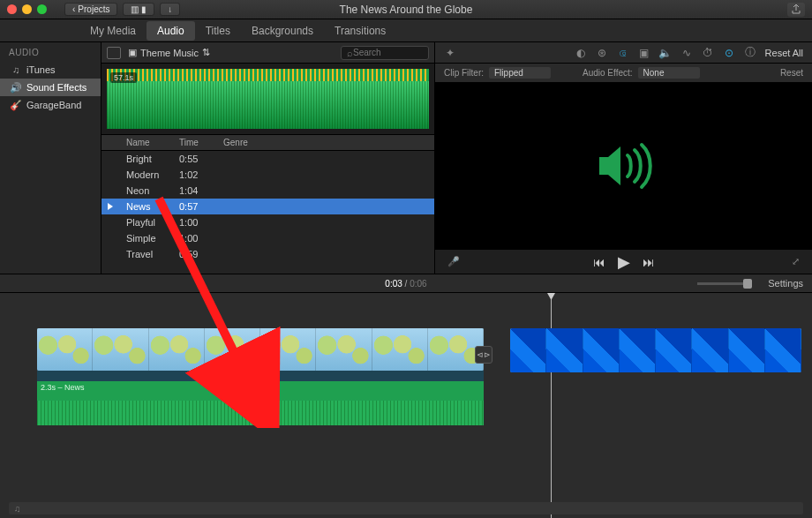 The height and width of the screenshot is (518, 812). What do you see at coordinates (51, 158) in the screenshot?
I see `audio-sidebar: AUDIO ♫ iTunes 🔊 Sound Effects 🎸 GarageB…` at bounding box center [51, 158].